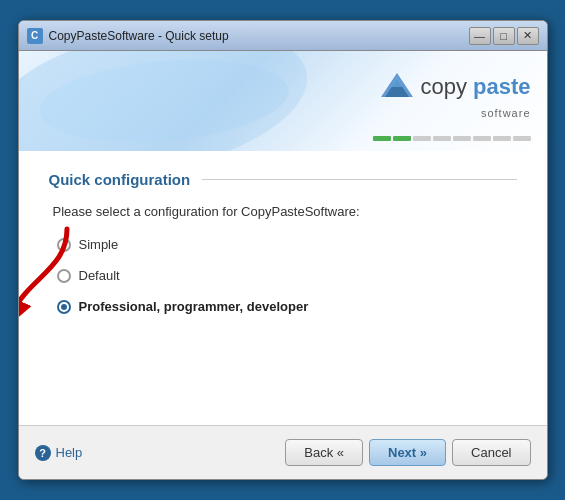  I want to click on radio-simple: Simple, so click(287, 244).